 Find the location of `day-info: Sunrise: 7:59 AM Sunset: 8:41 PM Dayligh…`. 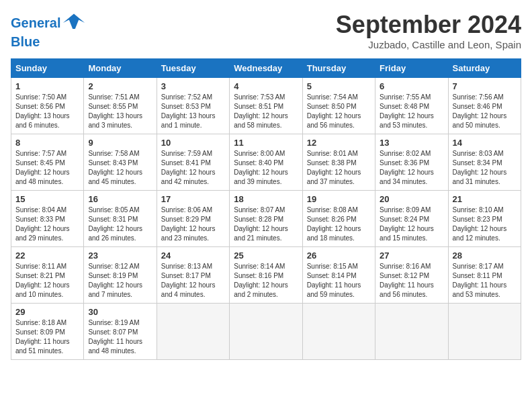

day-info: Sunrise: 7:59 AM Sunset: 8:41 PM Dayligh… is located at coordinates (193, 168).